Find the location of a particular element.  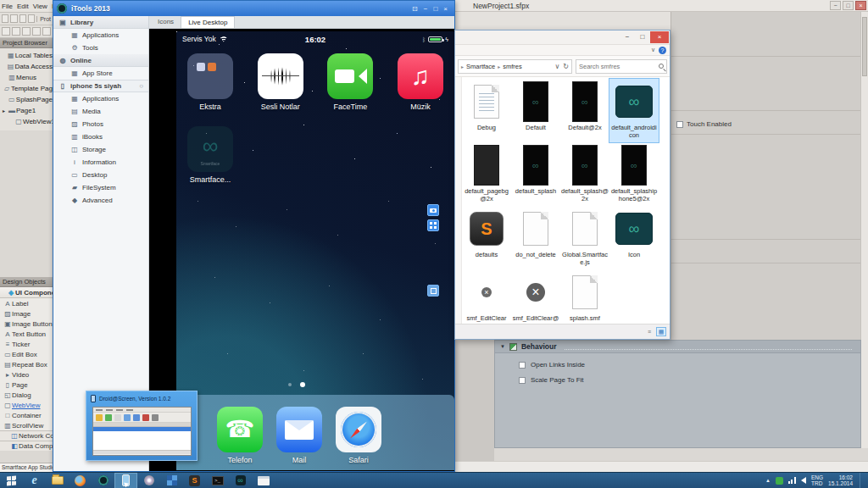

snapshot-button is located at coordinates (433, 291).